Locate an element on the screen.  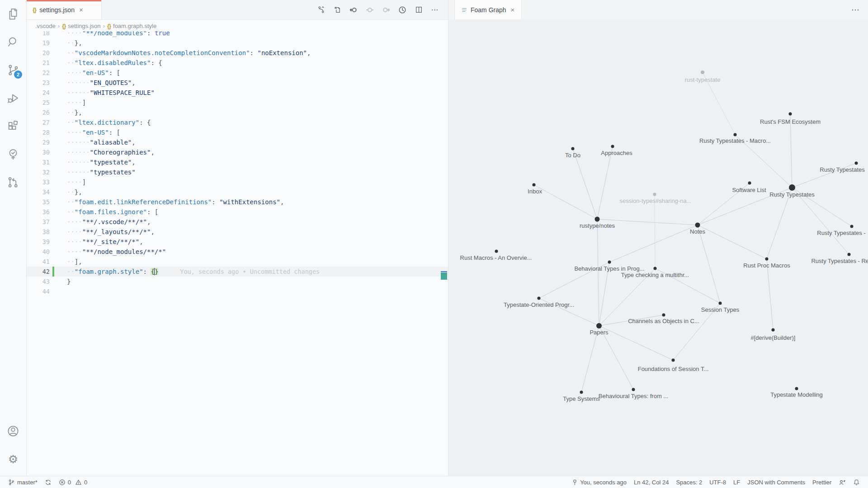
code-line-42: 42··"foam.graph.style": {}You, seconds a… is located at coordinates (237, 272).